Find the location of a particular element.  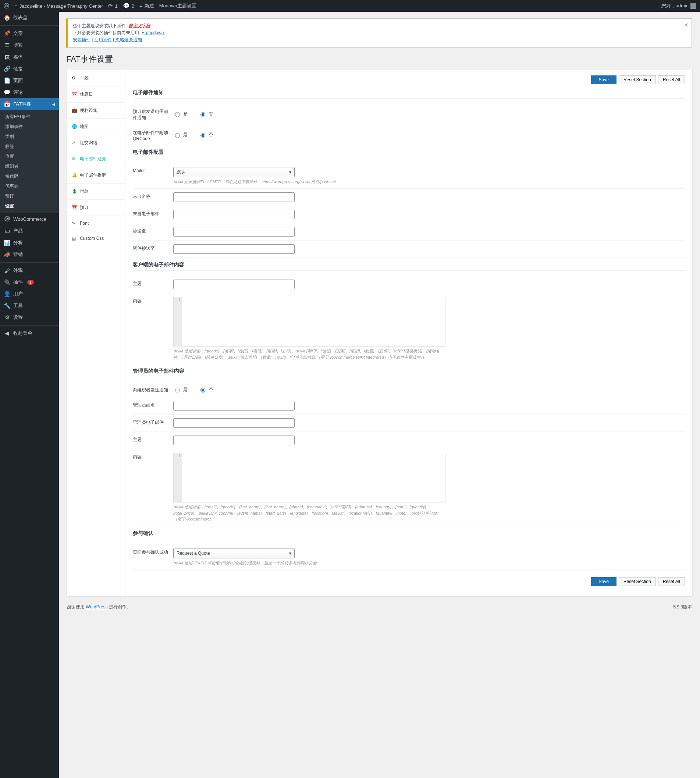

menu-woo: ⓌWooCommerce is located at coordinates (29, 219).